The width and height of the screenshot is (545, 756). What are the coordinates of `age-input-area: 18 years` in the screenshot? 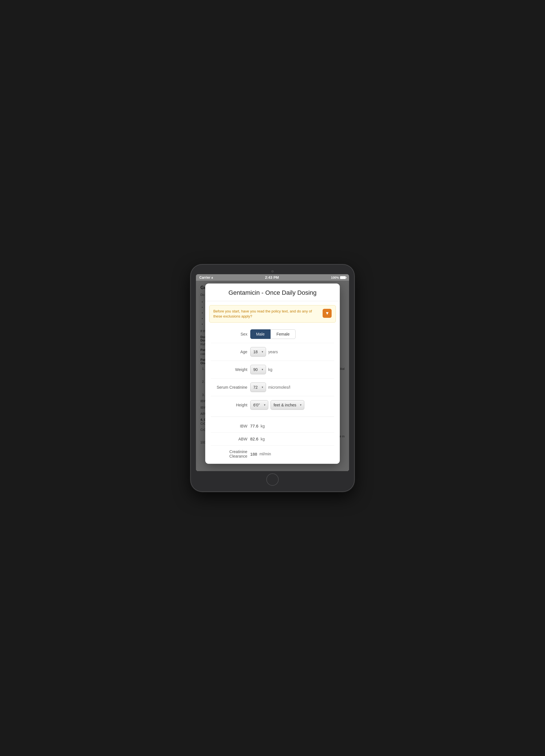 It's located at (292, 352).